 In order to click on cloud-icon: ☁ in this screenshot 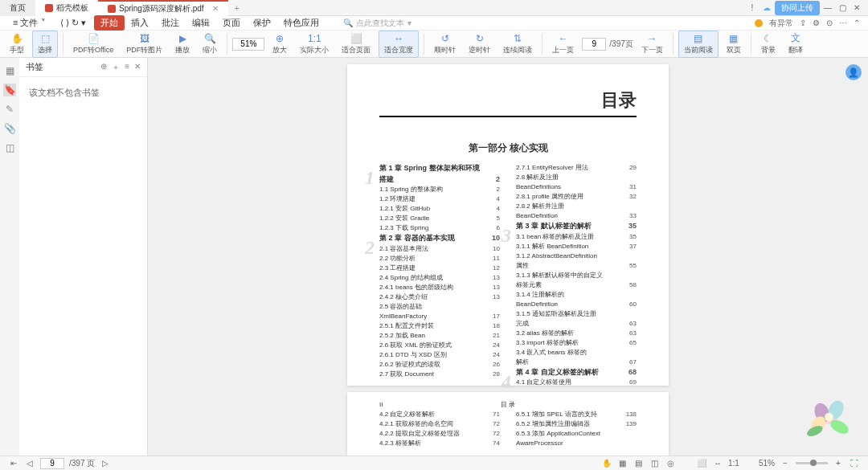, I will do `click(767, 8)`.